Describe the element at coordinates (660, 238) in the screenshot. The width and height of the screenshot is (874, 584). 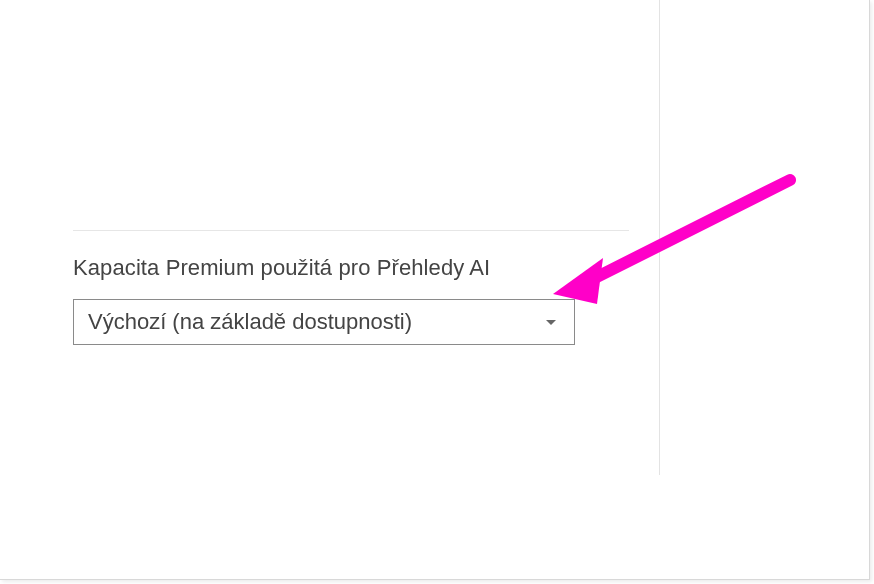
I see `vertical-divider` at that location.